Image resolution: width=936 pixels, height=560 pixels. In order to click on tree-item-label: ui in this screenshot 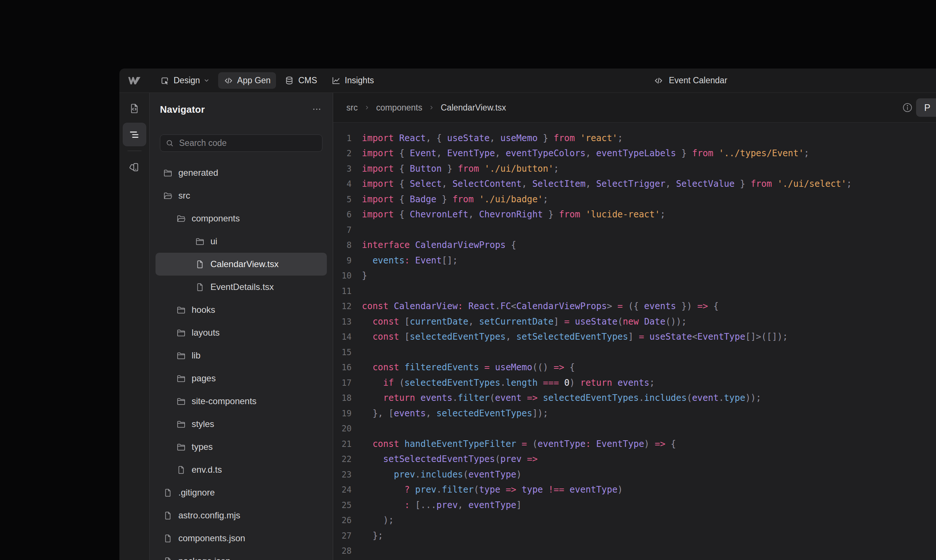, I will do `click(214, 242)`.